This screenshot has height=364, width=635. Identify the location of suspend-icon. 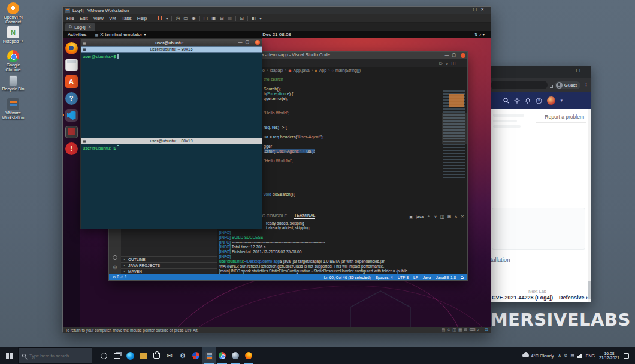
(161, 18).